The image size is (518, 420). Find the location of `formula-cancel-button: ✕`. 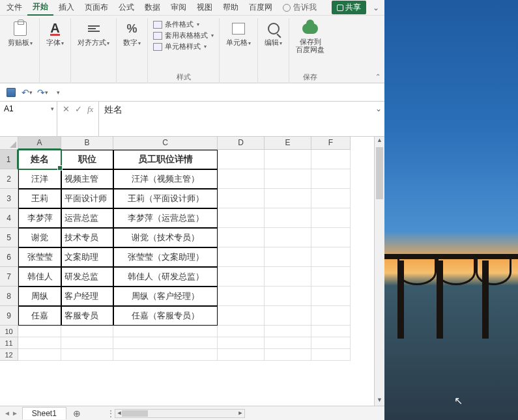

formula-cancel-button: ✕ is located at coordinates (66, 109).